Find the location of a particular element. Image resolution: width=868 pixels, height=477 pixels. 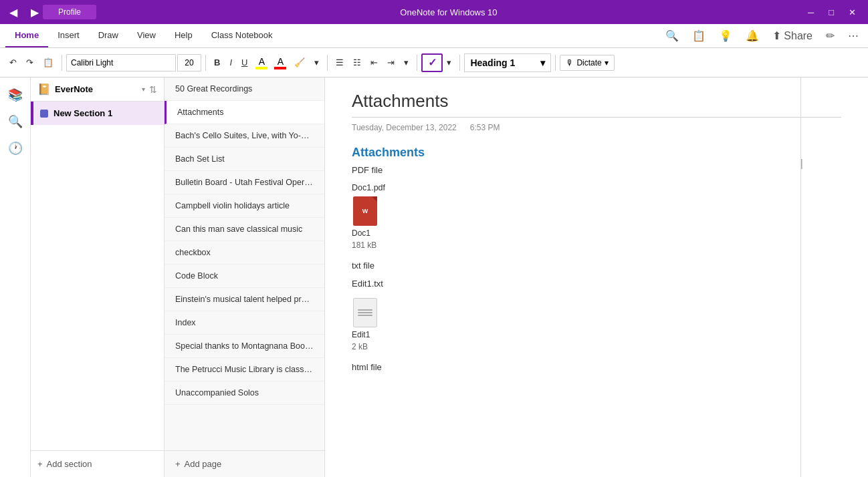

page-item-einstein: Einstein's musical talent helped prop... is located at coordinates (245, 299).